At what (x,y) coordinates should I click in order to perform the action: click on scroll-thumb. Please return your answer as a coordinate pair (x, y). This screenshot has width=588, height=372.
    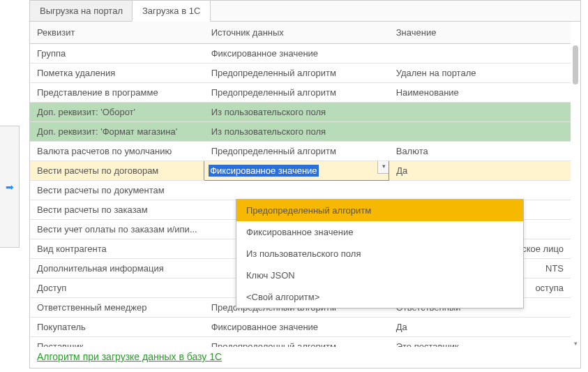
    Looking at the image, I should click on (575, 65).